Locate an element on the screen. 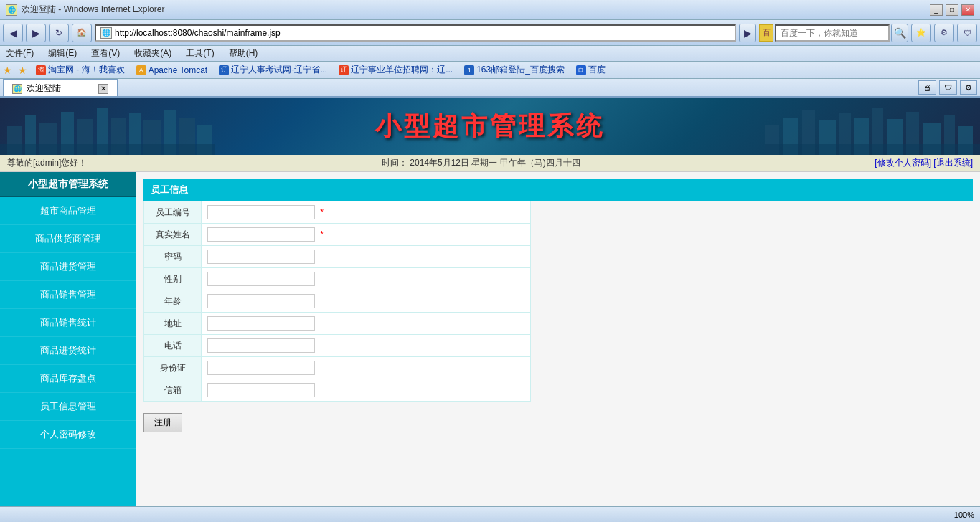 The height and width of the screenshot is (522, 980). register-button: 注册 is located at coordinates (163, 423).